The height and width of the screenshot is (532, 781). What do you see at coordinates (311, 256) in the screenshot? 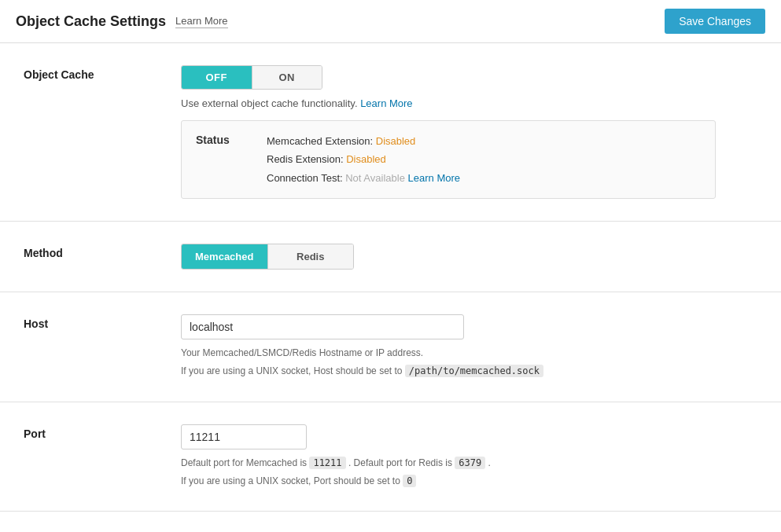
I see `method-redis-button: Redis` at bounding box center [311, 256].